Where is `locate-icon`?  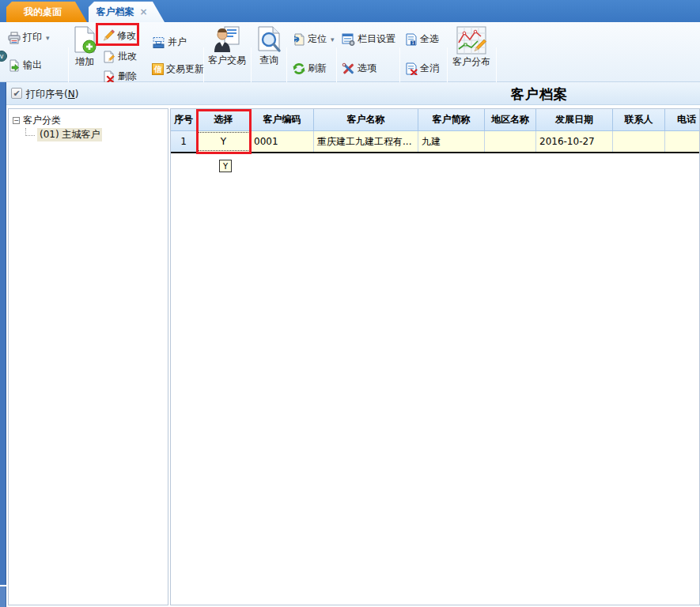 locate-icon is located at coordinates (299, 40).